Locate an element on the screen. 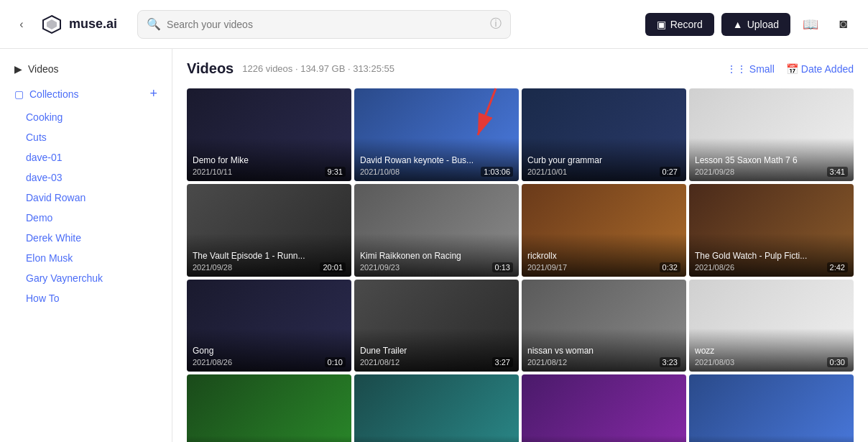 Image resolution: width=868 pixels, height=442 pixels. video-date: 2021/09/23 is located at coordinates (379, 267).